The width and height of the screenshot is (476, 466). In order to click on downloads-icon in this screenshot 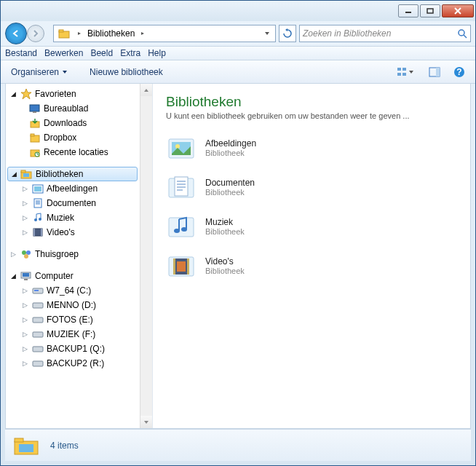, I will do `click(35, 123)`.